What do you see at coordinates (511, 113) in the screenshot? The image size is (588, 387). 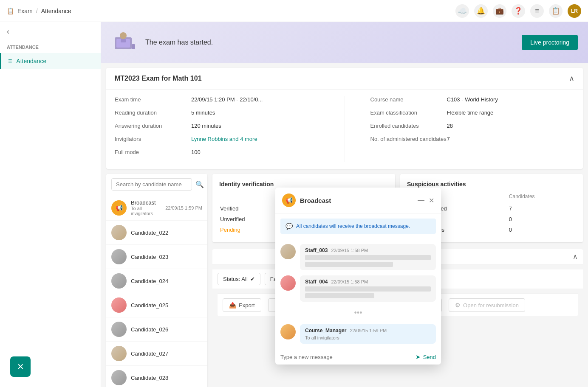 I see `exam-classification-value: Flexible time range` at bounding box center [511, 113].